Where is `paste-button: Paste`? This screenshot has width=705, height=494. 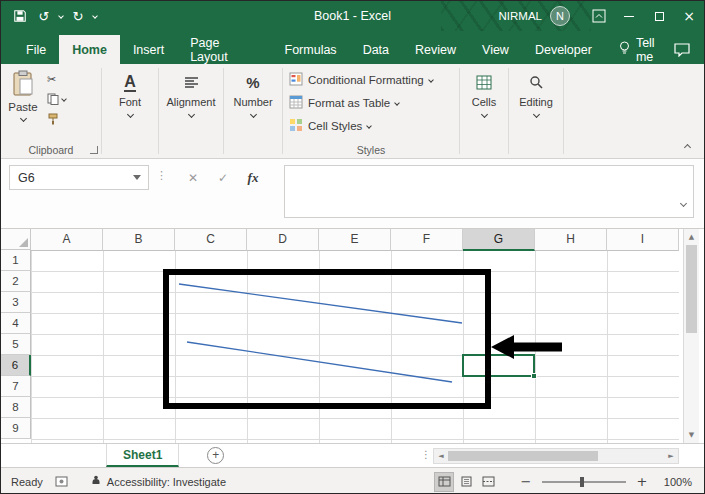
paste-button: Paste is located at coordinates (23, 102).